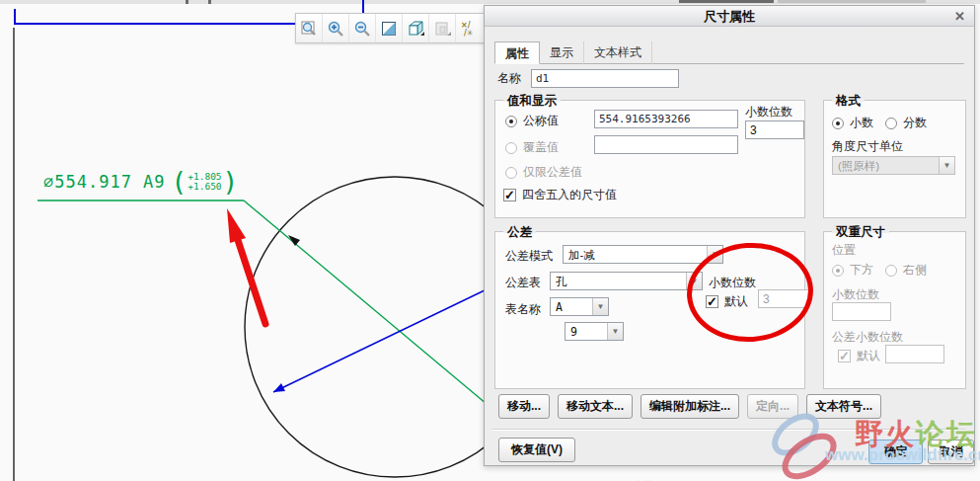 The width and height of the screenshot is (980, 481). I want to click on dual-below-label: 下方, so click(862, 271).